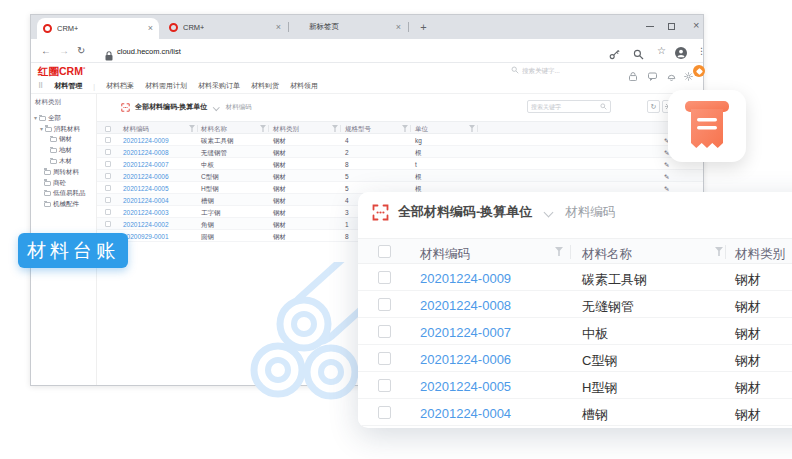  I want to click on crm-logo: 红圈CRM°, so click(62, 72).